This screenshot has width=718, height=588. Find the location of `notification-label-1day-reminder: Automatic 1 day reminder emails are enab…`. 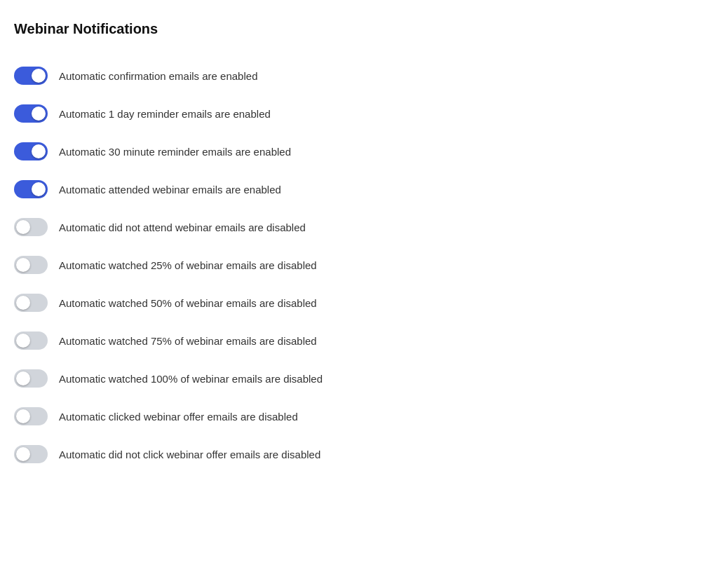

notification-label-1day-reminder: Automatic 1 day reminder emails are enab… is located at coordinates (165, 114).